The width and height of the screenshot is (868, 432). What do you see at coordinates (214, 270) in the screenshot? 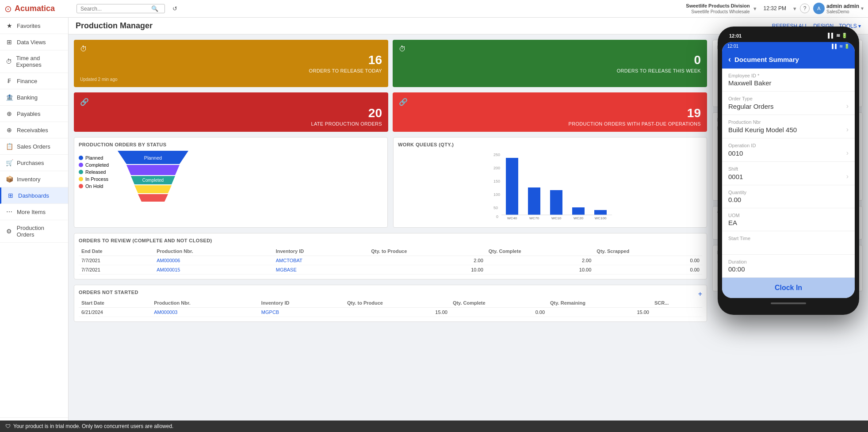
I see `row2-prod-nbr: AM000015` at bounding box center [214, 270].